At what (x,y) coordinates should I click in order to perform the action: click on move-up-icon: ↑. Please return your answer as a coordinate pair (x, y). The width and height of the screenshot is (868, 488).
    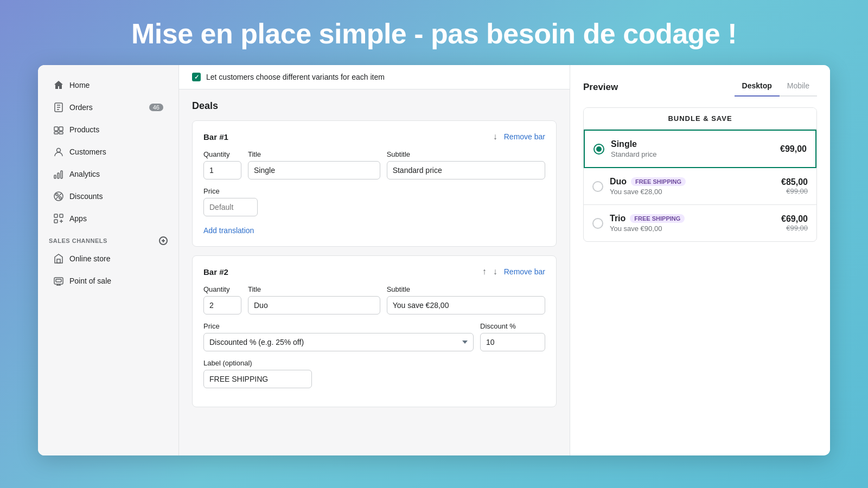
    Looking at the image, I should click on (484, 272).